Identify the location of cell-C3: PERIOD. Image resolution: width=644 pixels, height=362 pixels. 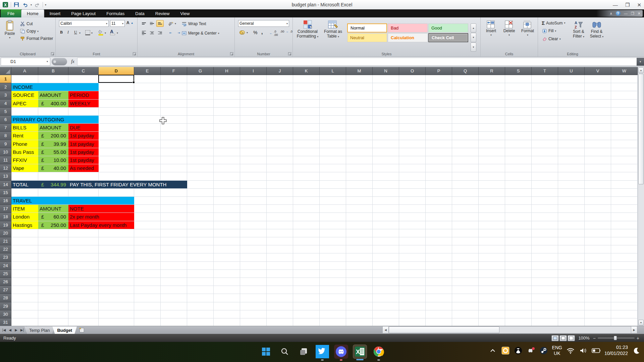
(84, 95).